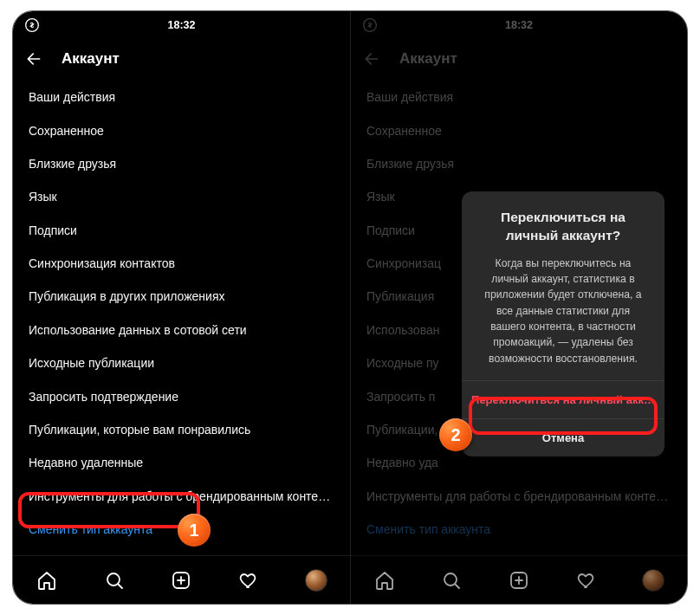  Describe the element at coordinates (114, 580) in the screenshot. I see `search-icon` at that location.